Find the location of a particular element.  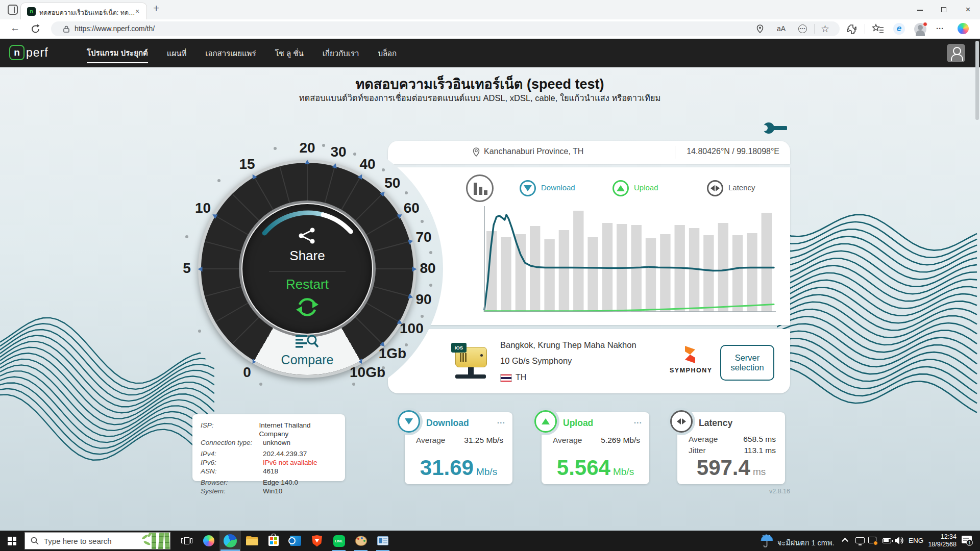

gauge-progress-arc is located at coordinates (308, 270).